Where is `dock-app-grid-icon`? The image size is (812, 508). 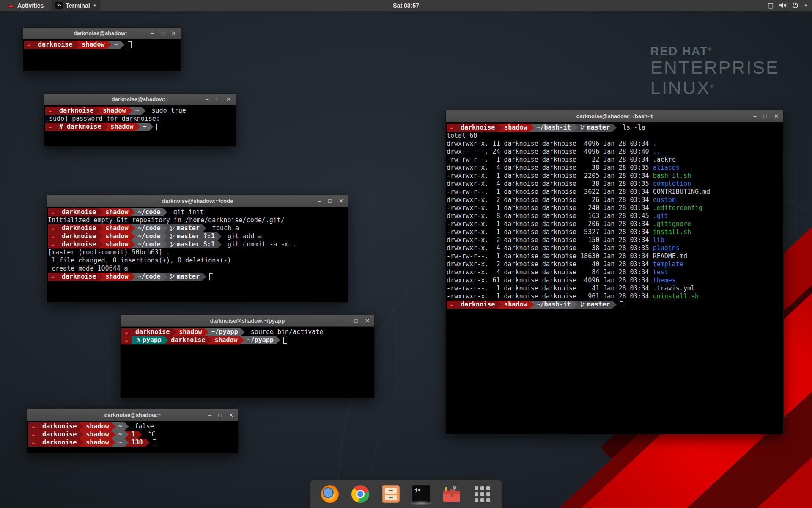
dock-app-grid-icon is located at coordinates (482, 494).